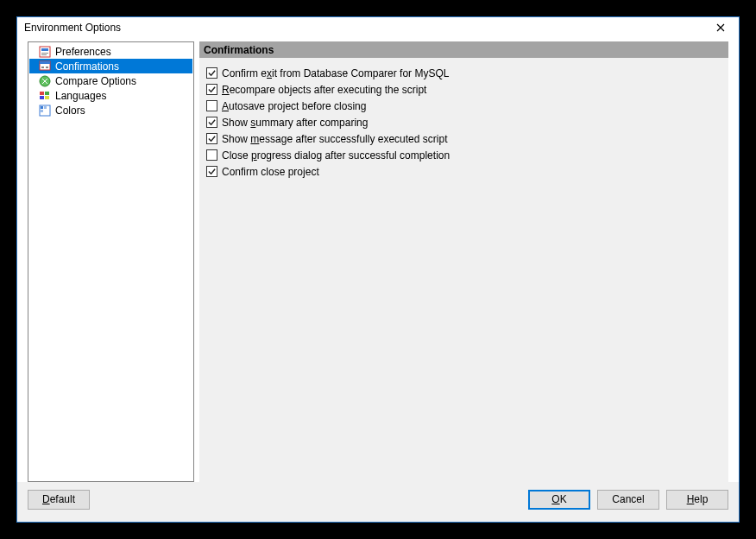 The height and width of the screenshot is (539, 756). I want to click on checkbox-autosave: Autosave project before closing, so click(464, 105).